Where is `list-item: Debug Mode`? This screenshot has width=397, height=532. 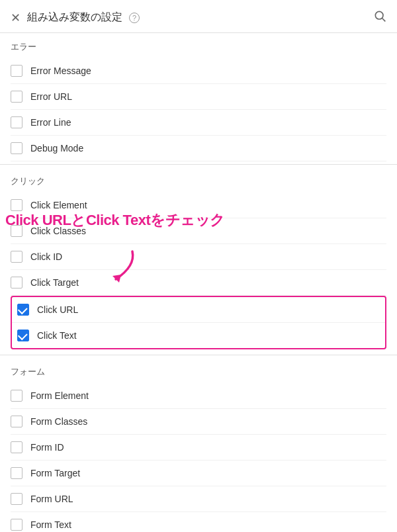 list-item: Debug Mode is located at coordinates (198, 148).